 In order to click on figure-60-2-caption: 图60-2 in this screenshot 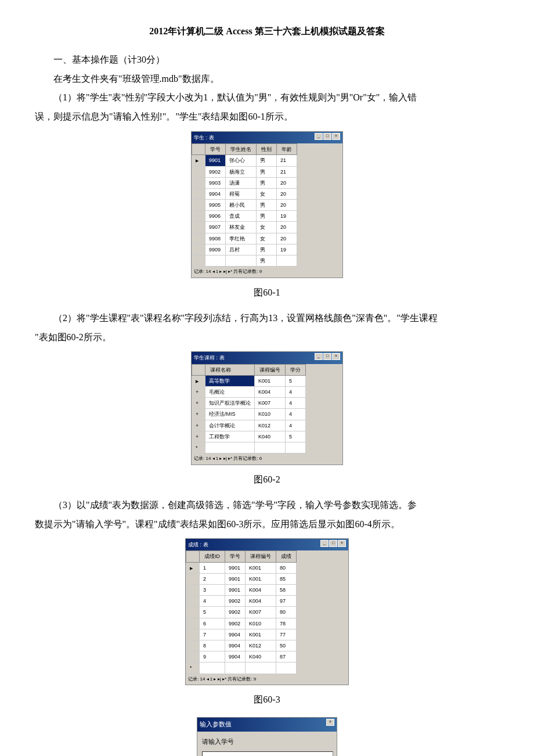, I will do `click(267, 480)`.